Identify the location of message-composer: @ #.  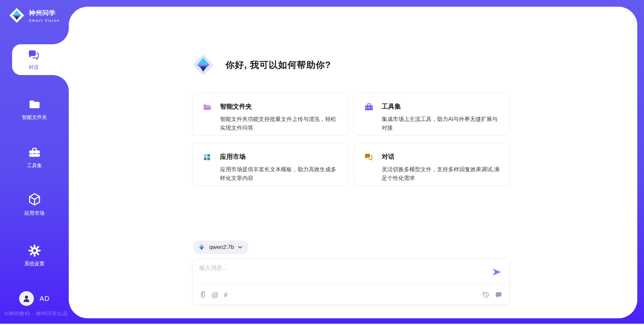
(351, 282).